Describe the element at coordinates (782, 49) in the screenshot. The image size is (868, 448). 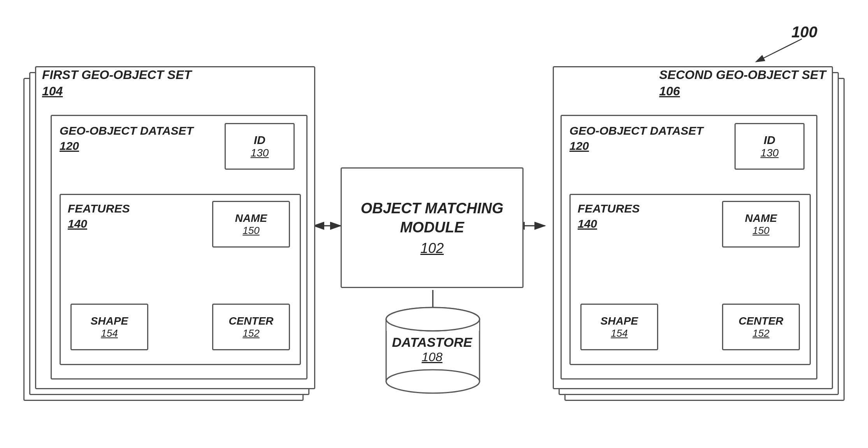
I see `ref-100-arrow` at that location.